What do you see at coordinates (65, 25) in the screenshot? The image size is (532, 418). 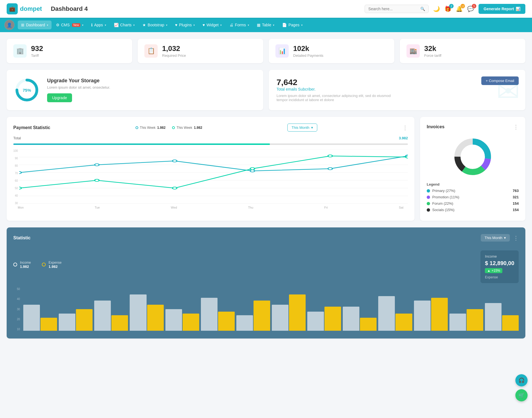 I see `nav-label-cms: CMS` at bounding box center [65, 25].